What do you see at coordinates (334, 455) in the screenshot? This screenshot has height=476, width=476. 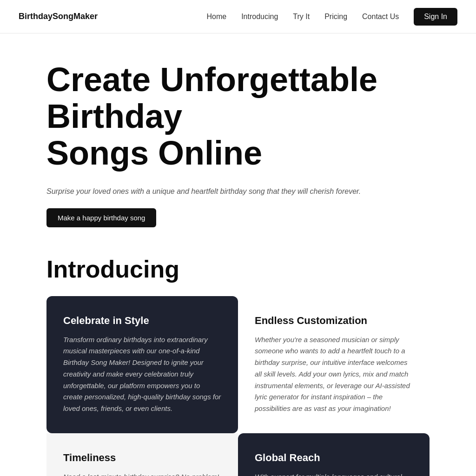 I see `card-global: Global Reach With support for multiple l…` at bounding box center [334, 455].